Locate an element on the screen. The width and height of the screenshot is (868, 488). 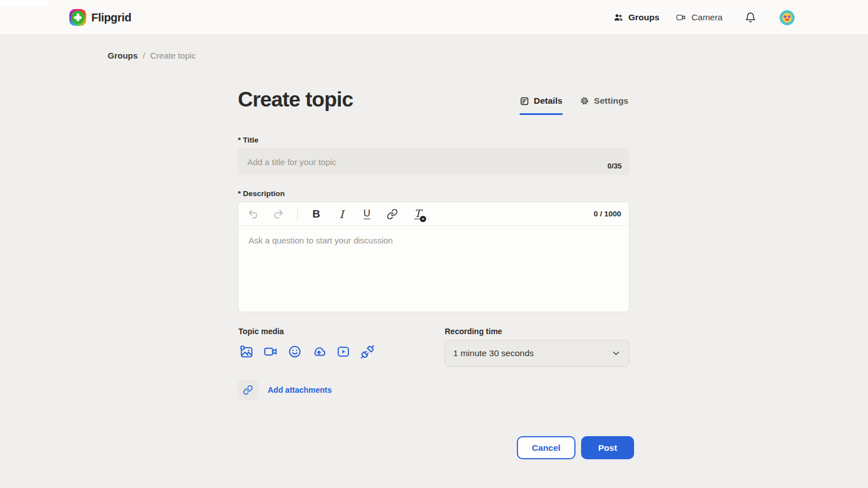
gear-icon is located at coordinates (584, 101).